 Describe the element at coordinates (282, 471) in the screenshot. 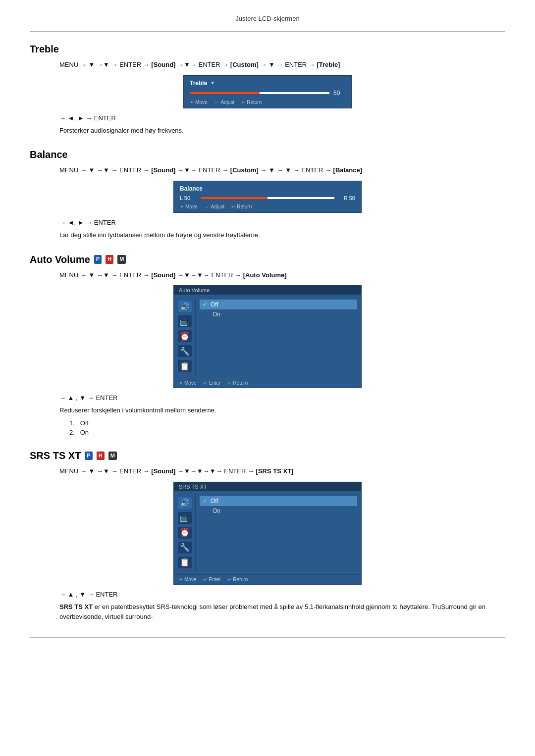

I see `srs-menu-path: MENU → ▼ →▼ → ENTER → [Sound] →▼→▼→▼→ EN…` at that location.